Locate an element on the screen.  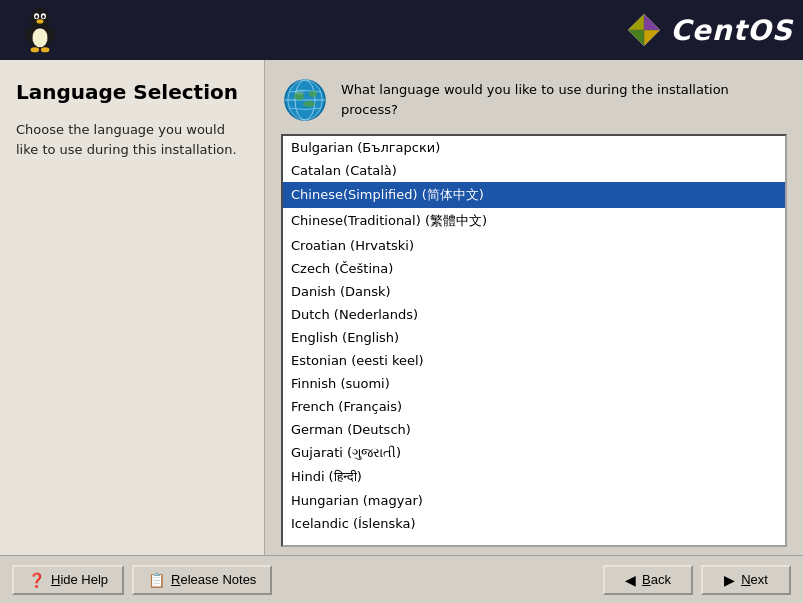
question-text: What language would you like to use duri… is located at coordinates (564, 98).